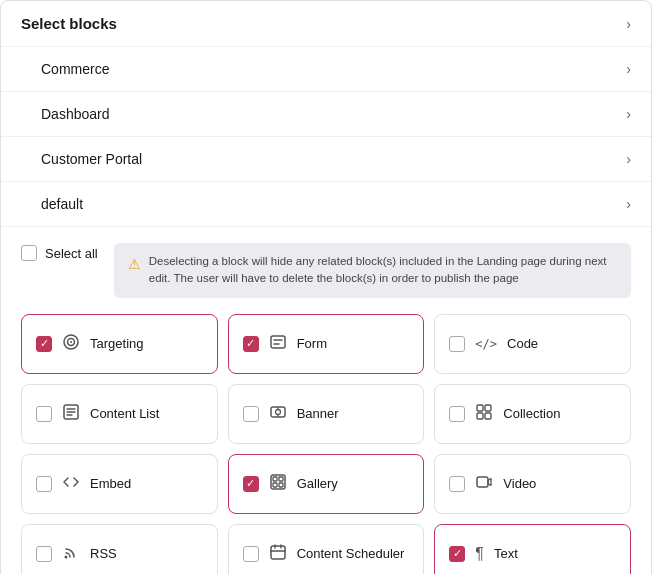 The image size is (652, 574). I want to click on block-label-code: Code, so click(522, 344).